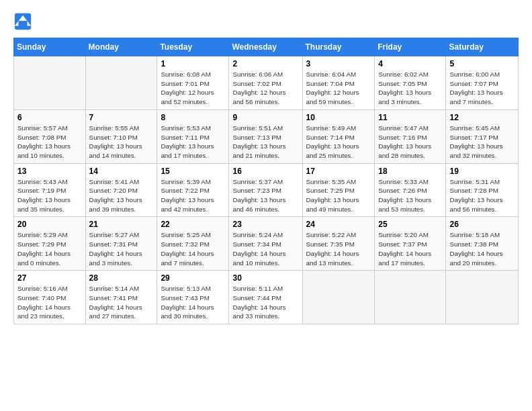  I want to click on calendar-cell: 1Sunrise: 6:08 AM Sunset: 7:01 PM Daylig…, so click(193, 83).